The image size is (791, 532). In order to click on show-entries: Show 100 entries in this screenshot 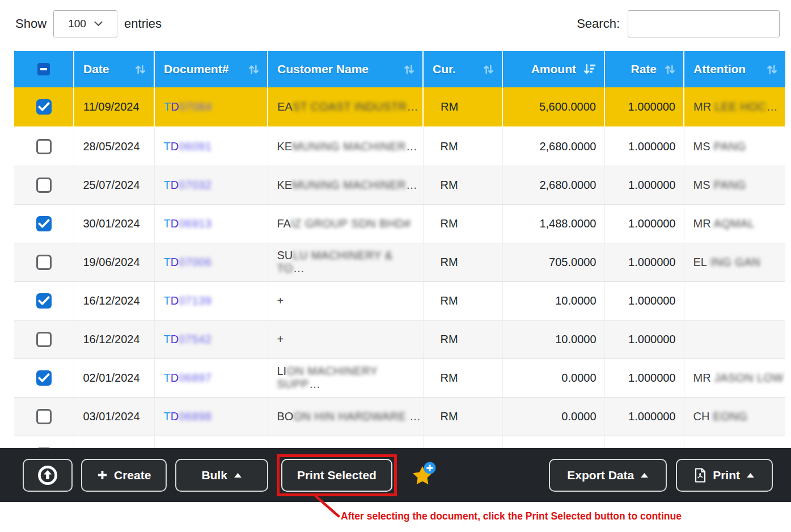, I will do `click(88, 24)`.